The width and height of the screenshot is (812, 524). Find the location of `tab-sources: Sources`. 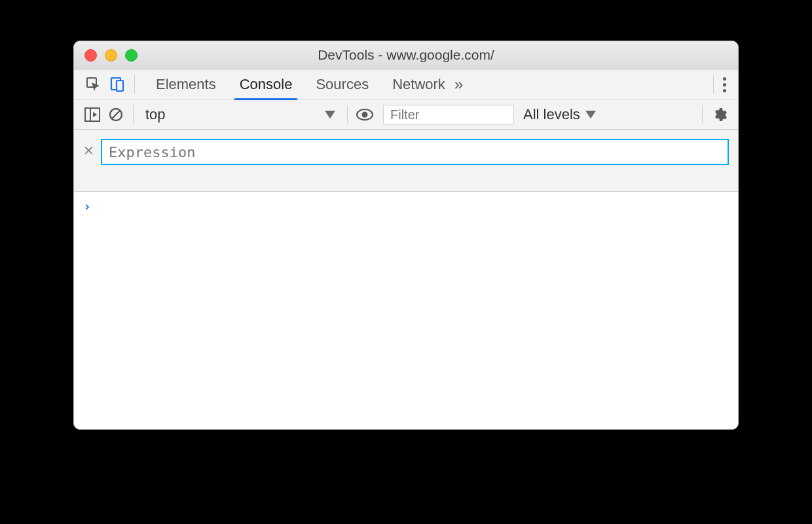

tab-sources: Sources is located at coordinates (342, 84).